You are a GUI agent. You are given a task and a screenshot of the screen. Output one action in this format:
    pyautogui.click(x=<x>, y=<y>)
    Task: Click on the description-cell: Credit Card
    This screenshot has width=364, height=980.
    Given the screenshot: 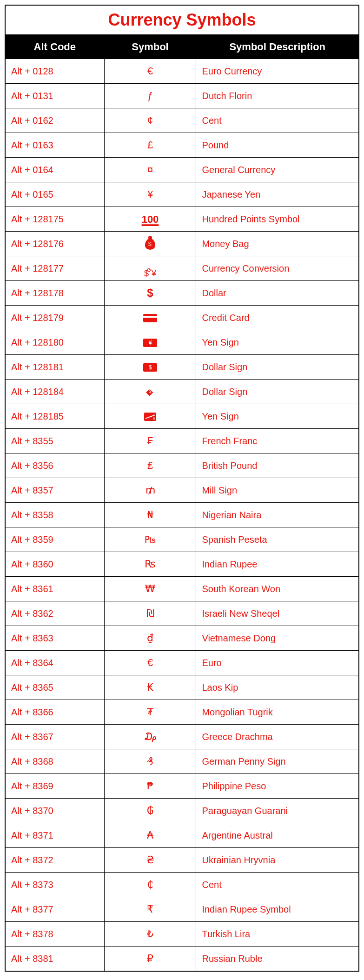 What is the action you would take?
    pyautogui.click(x=278, y=318)
    